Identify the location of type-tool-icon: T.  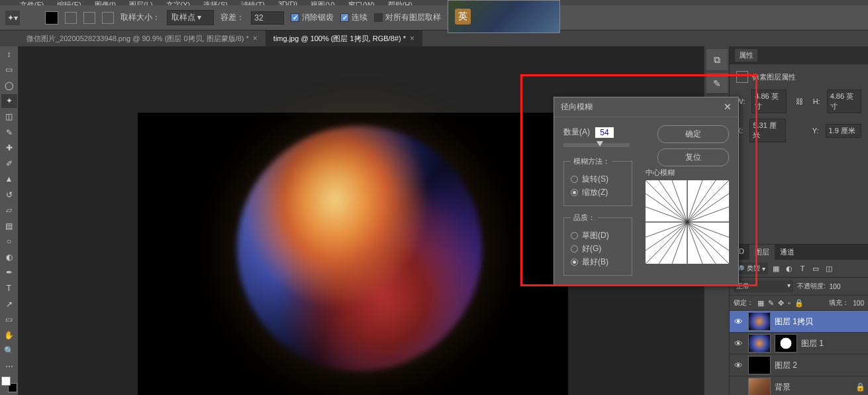
(9, 288).